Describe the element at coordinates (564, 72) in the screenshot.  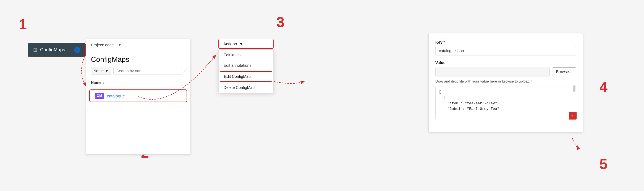
I see `browse-button: Browse...` at that location.